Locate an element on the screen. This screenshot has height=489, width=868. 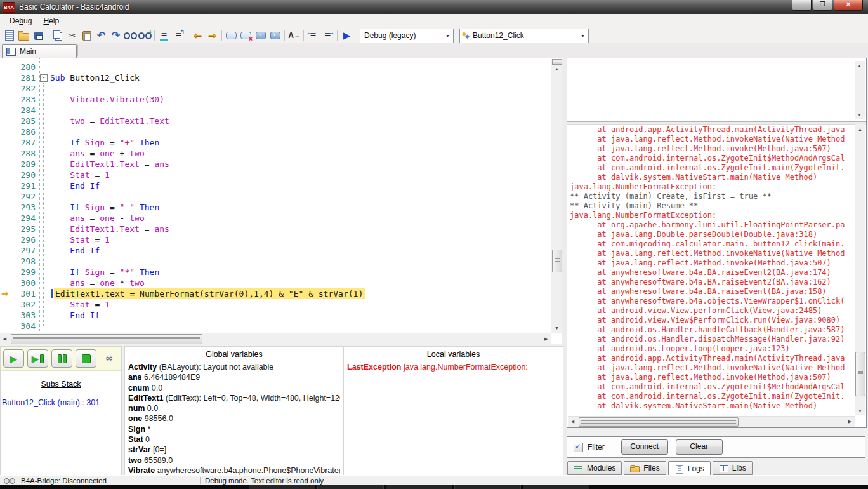
sub-navigator-select: Button12_Click ▼ is located at coordinates (524, 36).